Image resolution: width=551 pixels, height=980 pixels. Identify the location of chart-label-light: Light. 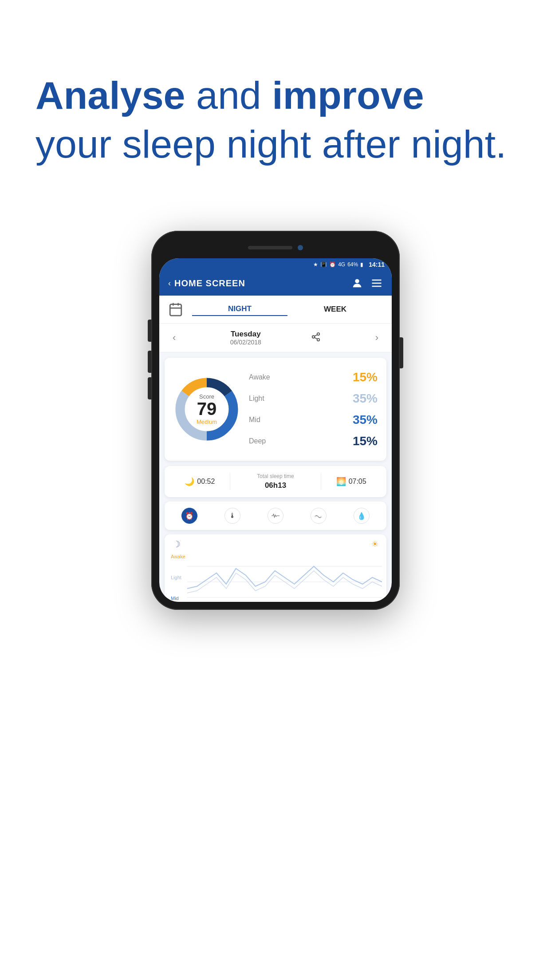
(178, 577).